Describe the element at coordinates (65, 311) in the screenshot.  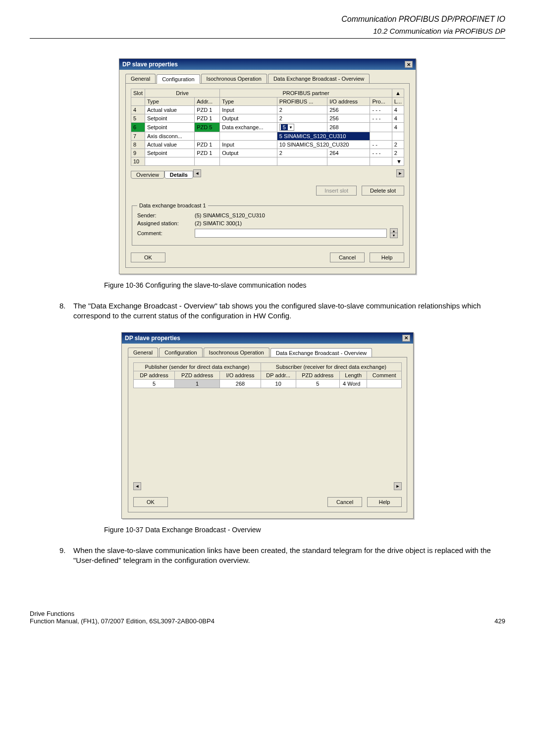
I see `list-number-8: 8.` at that location.